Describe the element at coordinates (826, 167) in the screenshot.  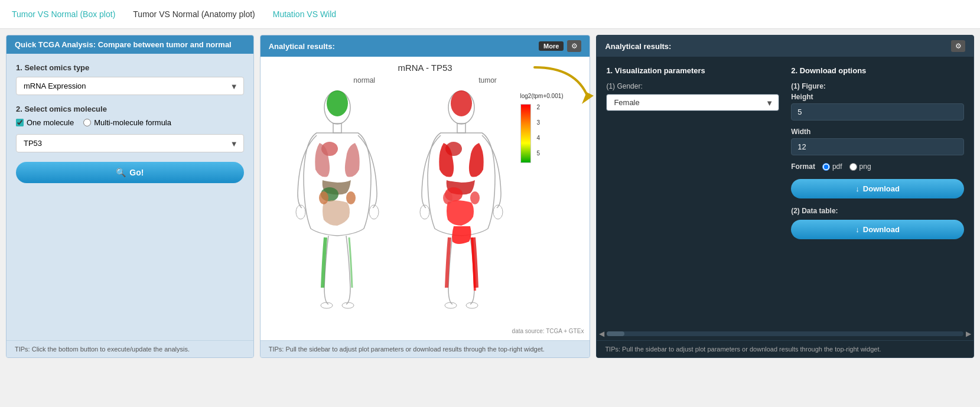
I see `format-pdf-radio` at that location.